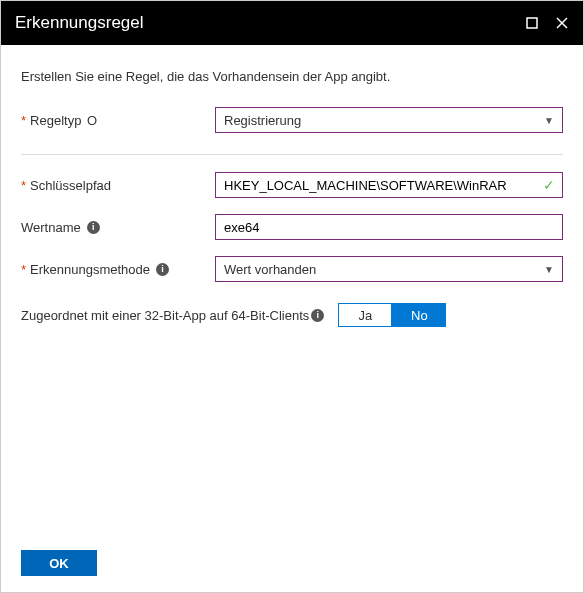  Describe the element at coordinates (51, 228) in the screenshot. I see `label-text-value-name: Wertname` at that location.